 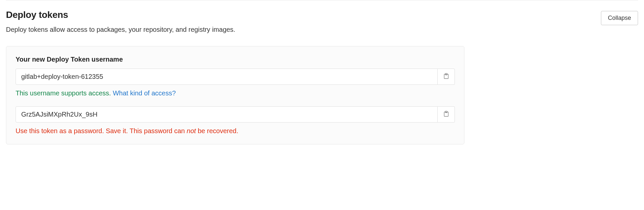 What do you see at coordinates (235, 77) in the screenshot?
I see `username-input-group` at bounding box center [235, 77].